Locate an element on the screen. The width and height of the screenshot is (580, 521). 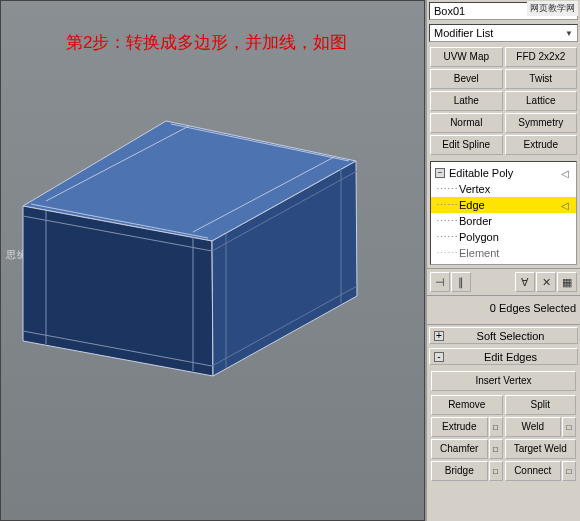
connect-settings-icon: □ is located at coordinates (569, 471).